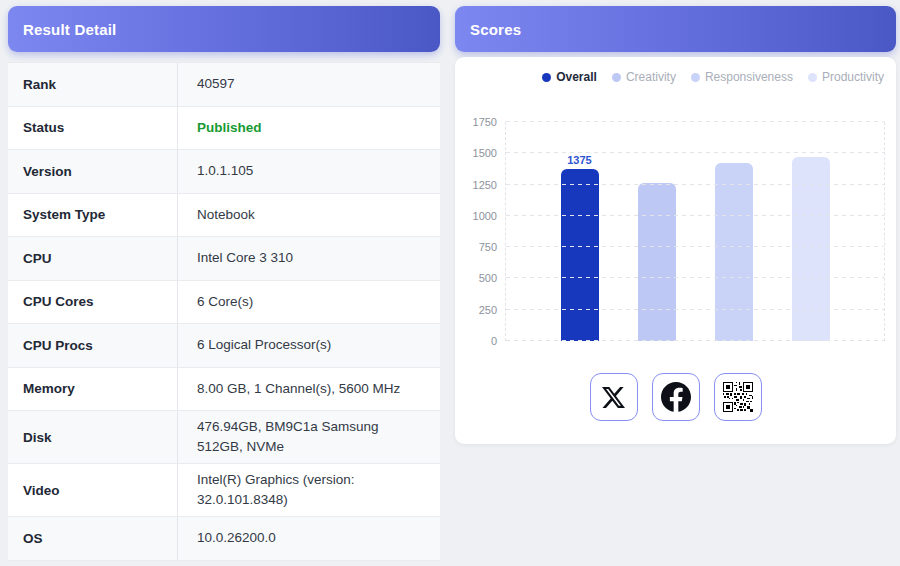 This screenshot has width=900, height=566. I want to click on table-row: Rank40597, so click(224, 85).